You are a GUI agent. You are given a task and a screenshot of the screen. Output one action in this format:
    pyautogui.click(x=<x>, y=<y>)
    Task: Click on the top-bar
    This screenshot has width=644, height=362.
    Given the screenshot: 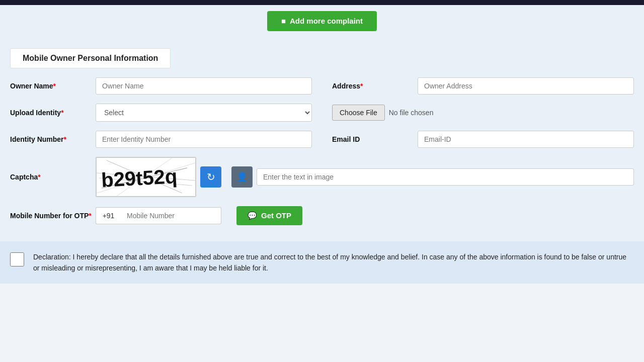 What is the action you would take?
    pyautogui.click(x=322, y=3)
    